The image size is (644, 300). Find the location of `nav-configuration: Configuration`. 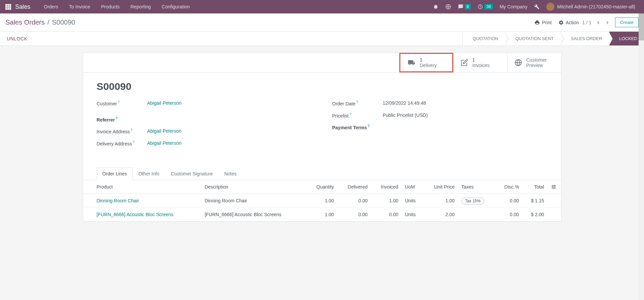

nav-configuration: Configuration is located at coordinates (176, 7).